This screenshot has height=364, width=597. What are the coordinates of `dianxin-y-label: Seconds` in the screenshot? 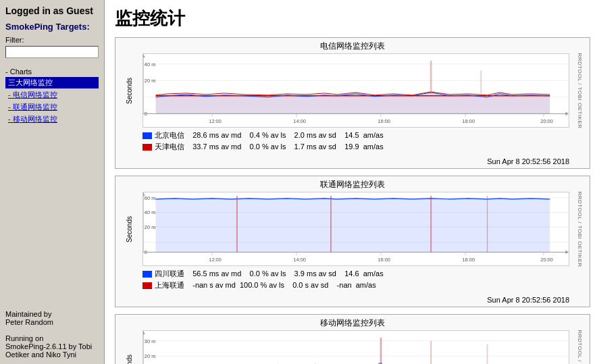 It's located at (129, 90).